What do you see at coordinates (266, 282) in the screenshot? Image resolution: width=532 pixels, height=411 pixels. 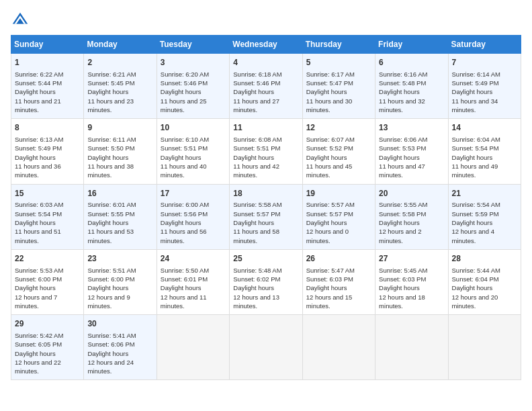 I see `calendar-cell: 25Sunrise: 5:48 AMSunset: 6:02 PMDayligh…` at bounding box center [266, 282].